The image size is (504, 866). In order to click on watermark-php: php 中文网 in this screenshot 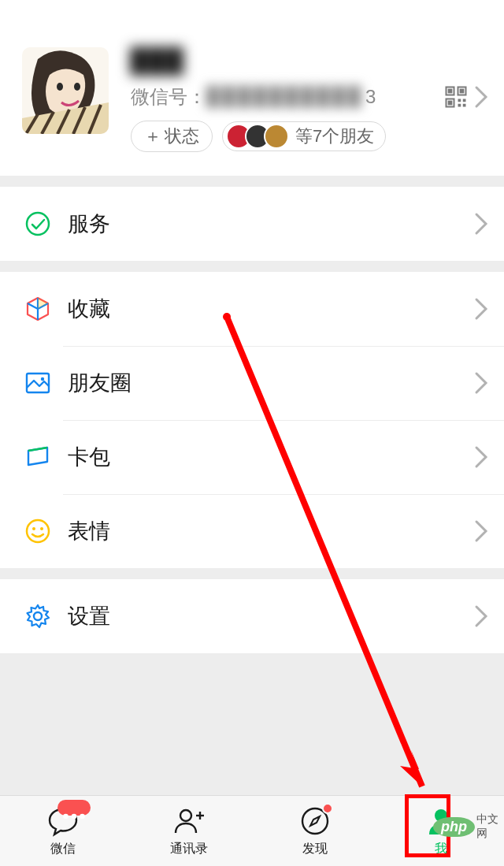, I will do `click(469, 827)`.